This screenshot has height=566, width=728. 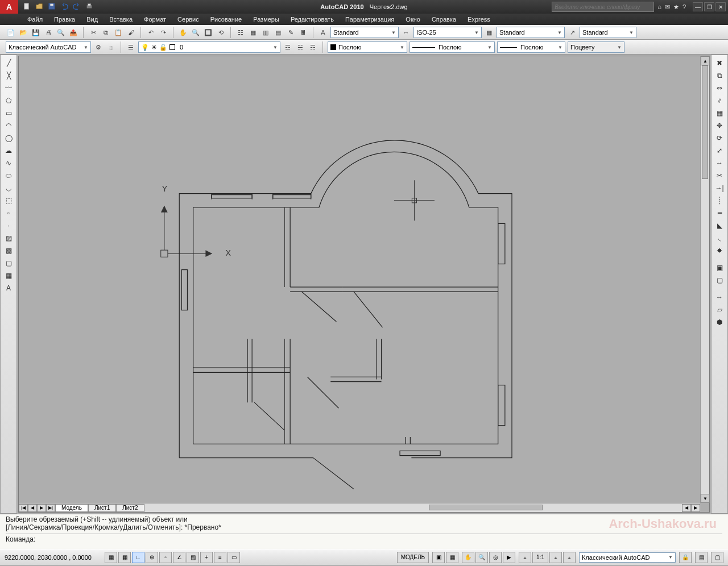 I want to click on layer-previous-icon: ☵, so click(x=300, y=47).